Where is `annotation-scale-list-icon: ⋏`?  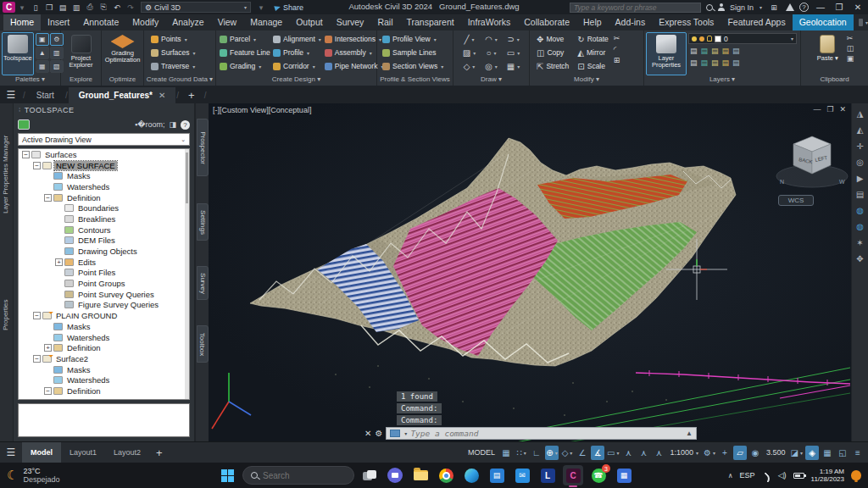
annotation-scale-list-icon: ⋏ is located at coordinates (659, 452).